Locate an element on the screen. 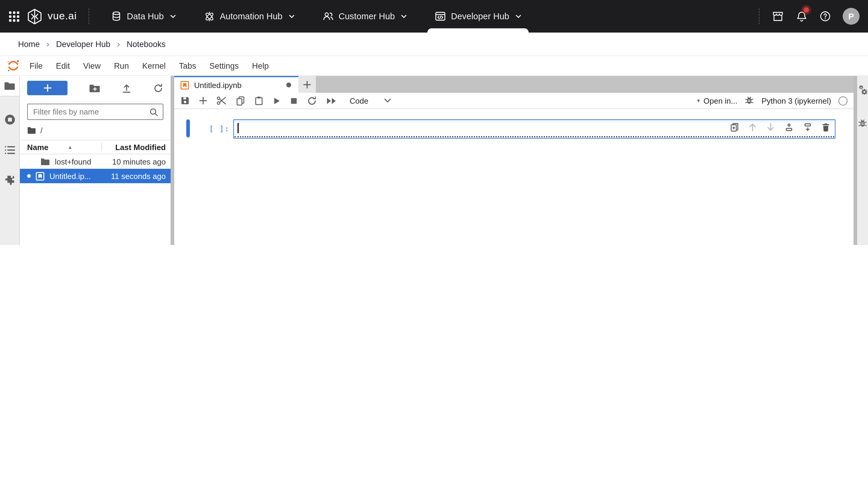 Image resolution: width=868 pixels, height=490 pixels. open-in-dropdown: ▾ Open in... is located at coordinates (717, 100).